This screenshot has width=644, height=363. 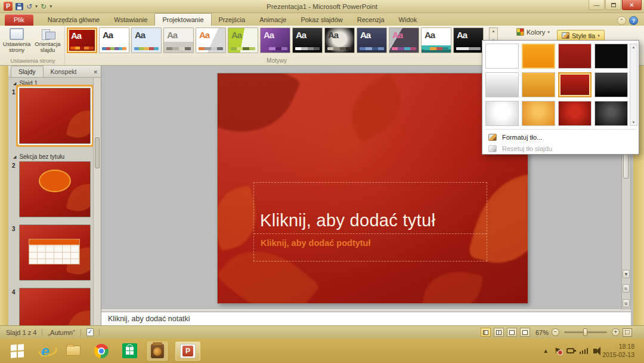 What do you see at coordinates (575, 85) in the screenshot?
I see `bg-style-swatch-7-selected` at bounding box center [575, 85].